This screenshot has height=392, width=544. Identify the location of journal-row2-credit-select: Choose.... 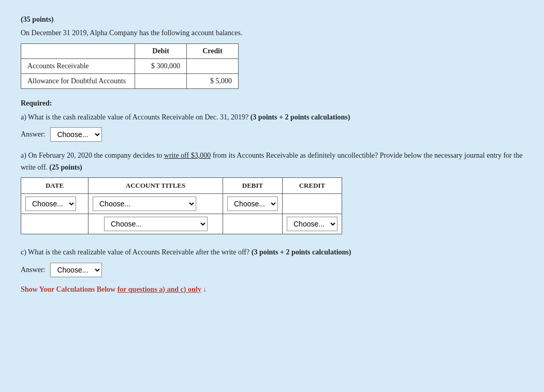
(312, 224).